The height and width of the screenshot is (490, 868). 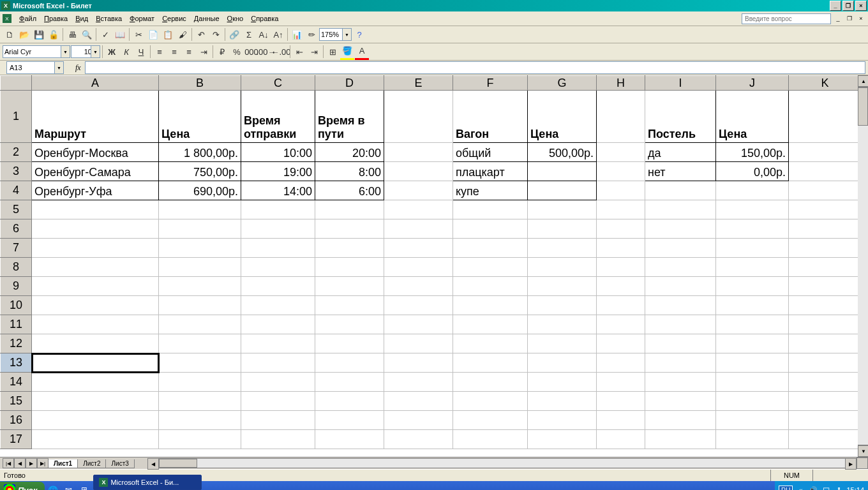 What do you see at coordinates (419, 382) in the screenshot?
I see `cell-E14` at bounding box center [419, 382].